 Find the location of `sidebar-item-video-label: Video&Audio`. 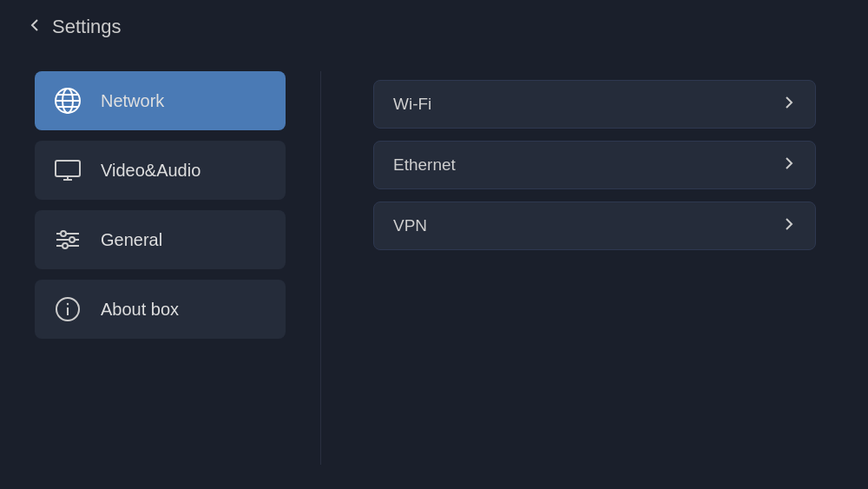

sidebar-item-video-label: Video&Audio is located at coordinates (151, 170).